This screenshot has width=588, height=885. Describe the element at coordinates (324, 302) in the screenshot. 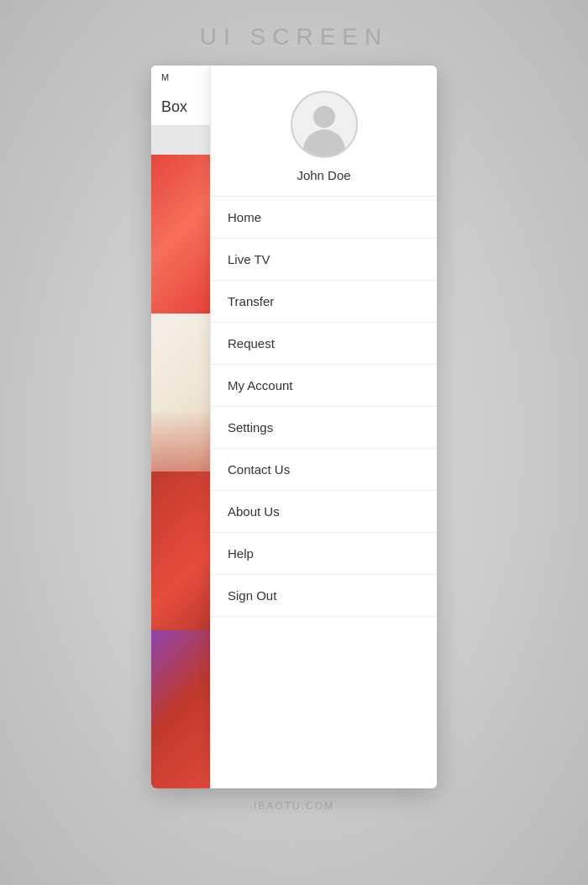

I see `menu-item-transfer: Transfer` at that location.